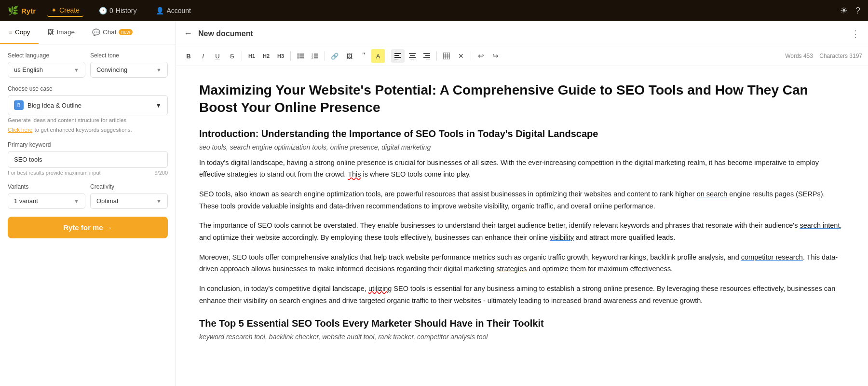 The height and width of the screenshot is (386, 868). What do you see at coordinates (66, 32) in the screenshot?
I see `tab-image-label: Image` at bounding box center [66, 32].